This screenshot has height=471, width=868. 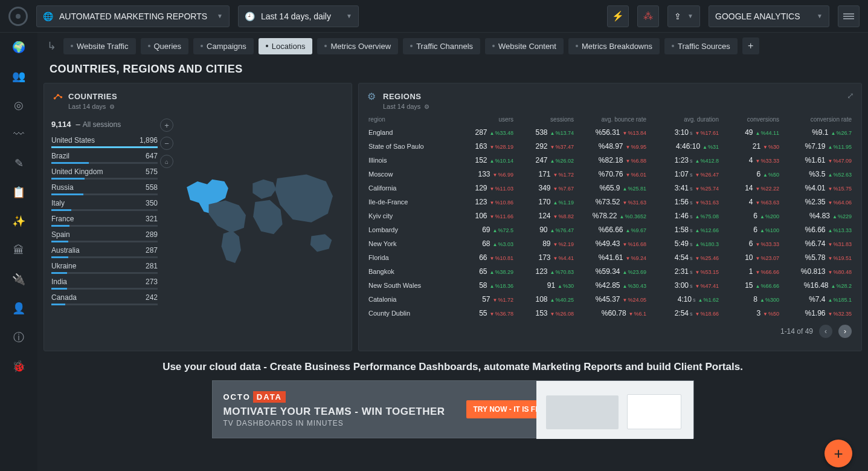 I want to click on region-row: Bangkok65▲%38.29123▲%70.83%59.34▲%23.692…, so click(x=610, y=271).